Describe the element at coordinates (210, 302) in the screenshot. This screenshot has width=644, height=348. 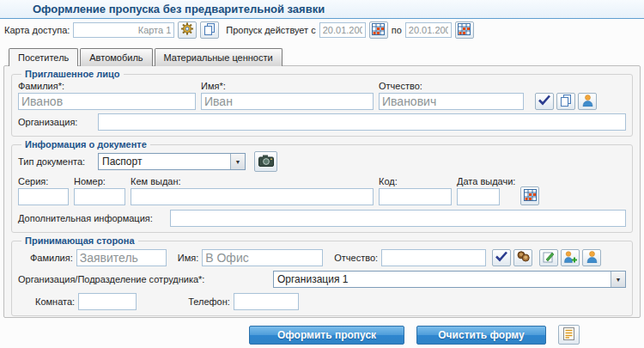
I see `host-phone-label: Телефон:` at that location.